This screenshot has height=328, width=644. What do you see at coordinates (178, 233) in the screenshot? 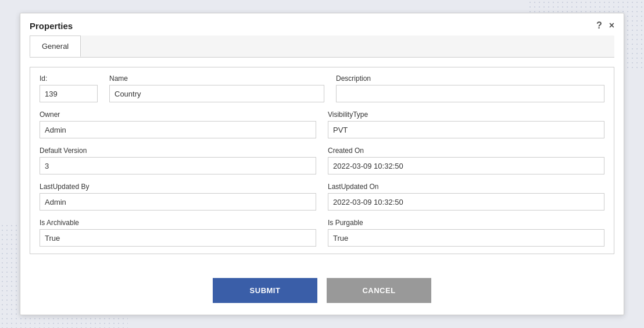
I see `field-is-archivable: Is Archivable` at bounding box center [178, 233].